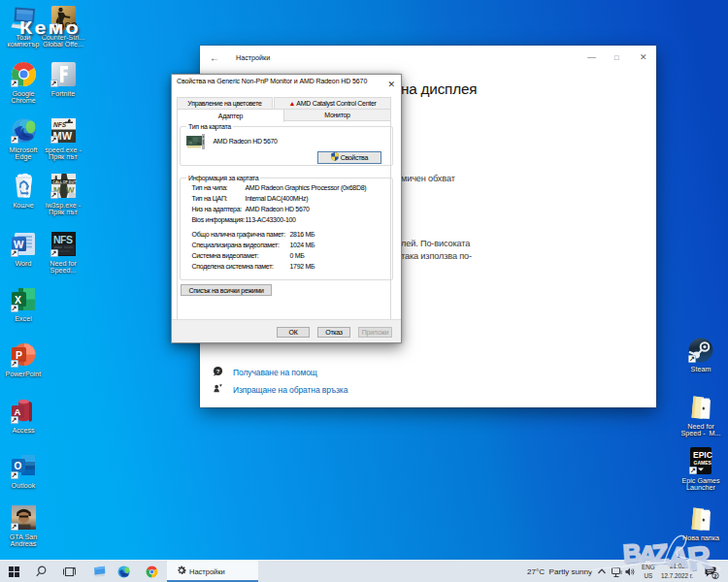 The width and height of the screenshot is (728, 582). I want to click on svg-text: GAMES, so click(703, 463).